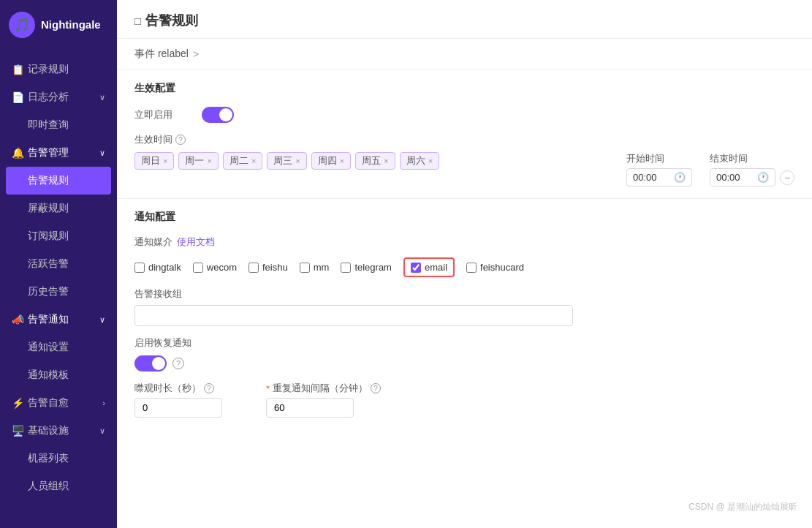 The image size is (812, 528). I want to click on repeat-help-icon: ?, so click(376, 388).